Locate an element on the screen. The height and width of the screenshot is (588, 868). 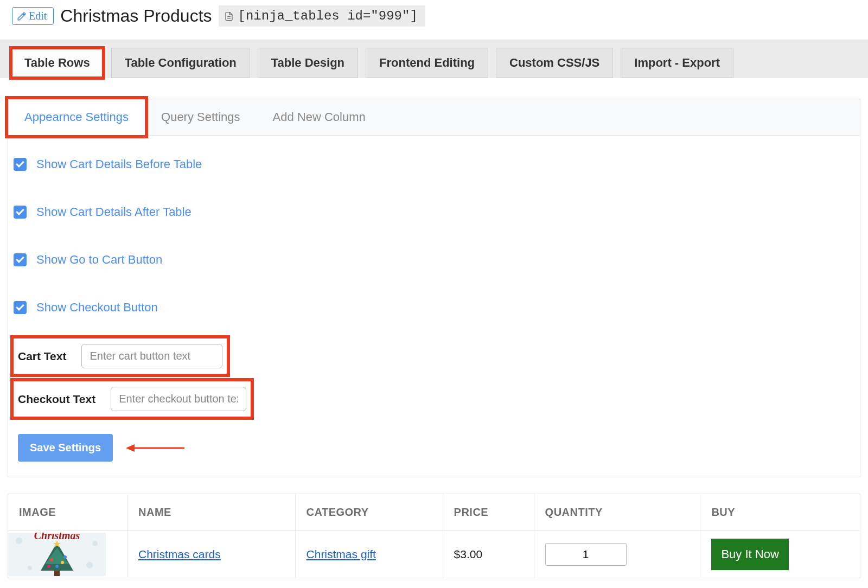
image-cell: Christmas is located at coordinates (68, 554).